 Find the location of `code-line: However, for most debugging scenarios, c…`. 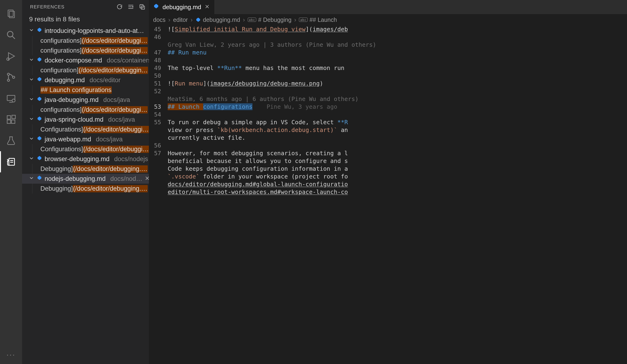

code-line: However, for most debugging scenarios, c… is located at coordinates (397, 153).